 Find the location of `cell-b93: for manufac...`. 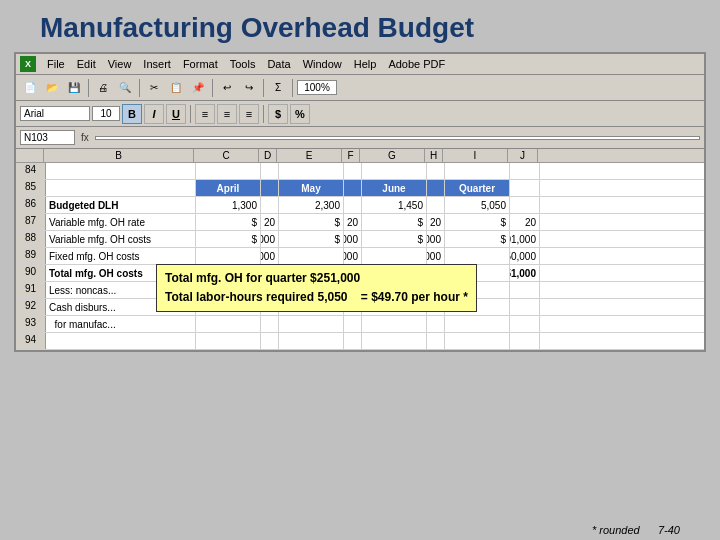

cell-b93: for manufac... is located at coordinates (121, 324).